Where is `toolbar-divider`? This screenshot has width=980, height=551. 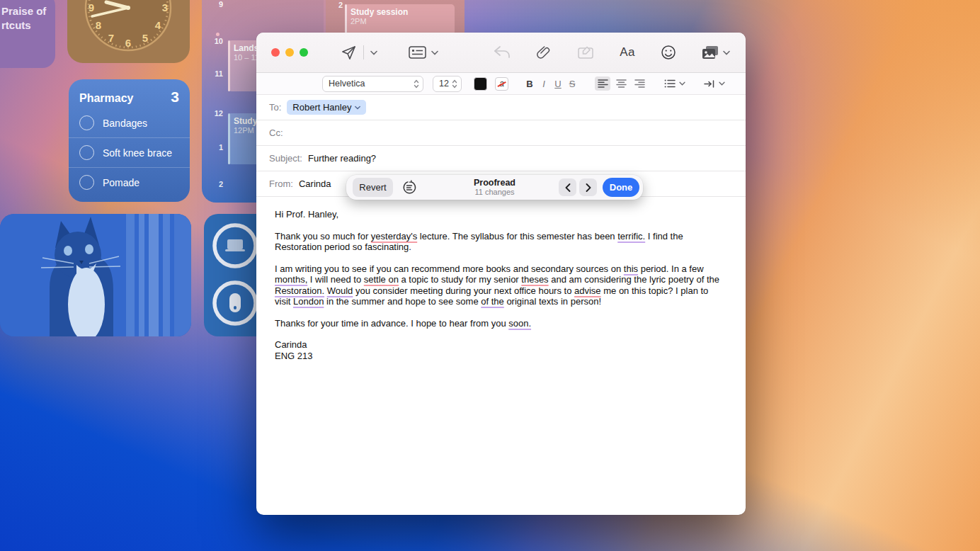 toolbar-divider is located at coordinates (364, 52).